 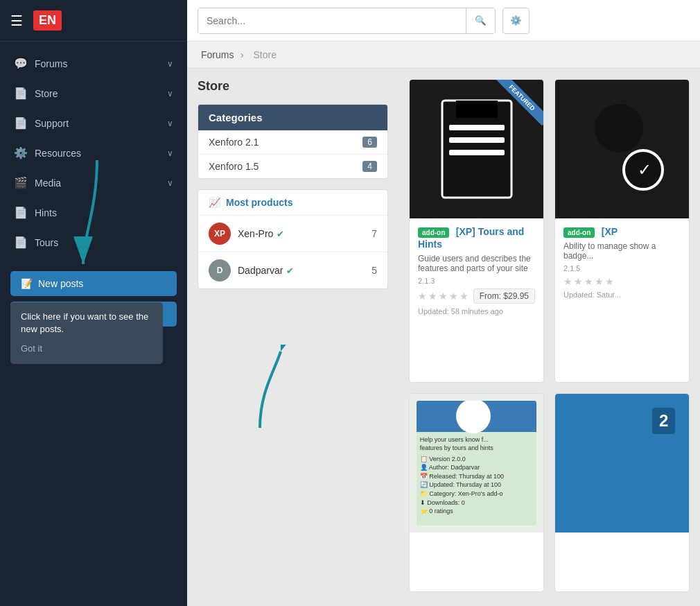 What do you see at coordinates (516, 107) in the screenshot?
I see `featured-badge` at bounding box center [516, 107].